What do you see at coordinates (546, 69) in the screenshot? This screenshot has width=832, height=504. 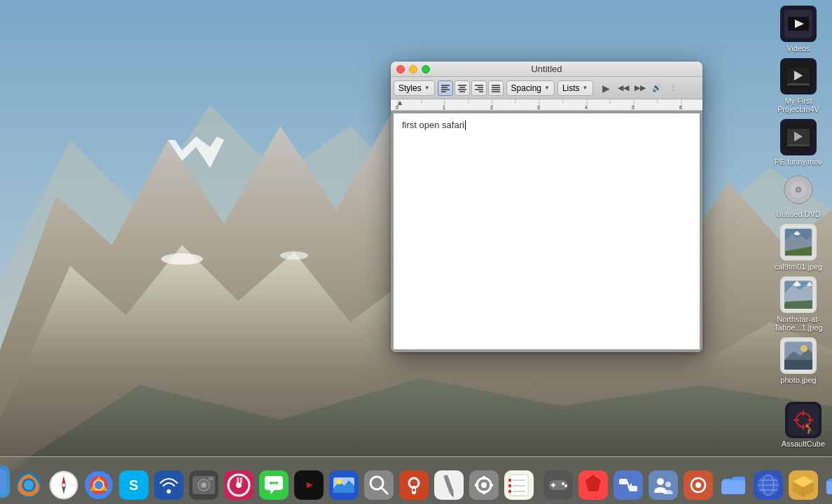 I see `window-title: Untitled` at bounding box center [546, 69].